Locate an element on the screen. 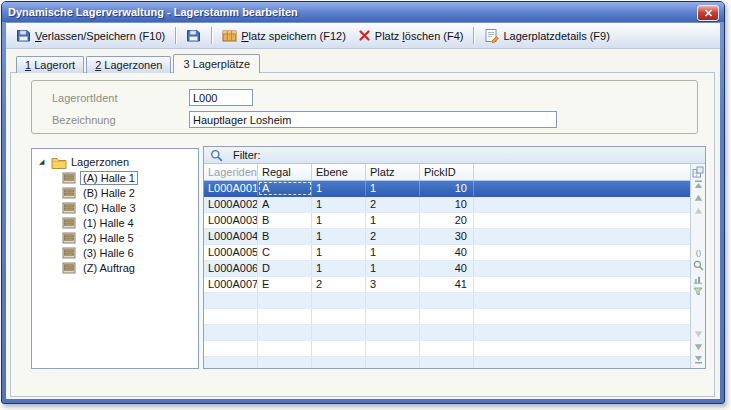  chart-icon is located at coordinates (698, 278).